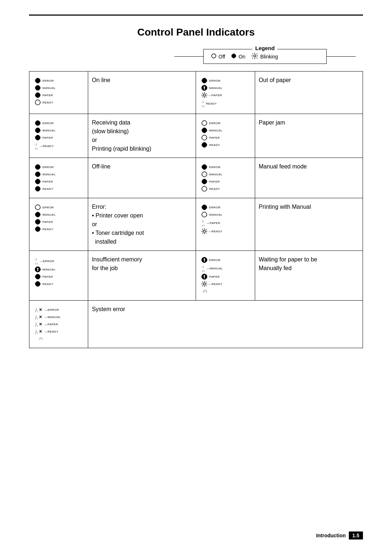 The height and width of the screenshot is (554, 392). What do you see at coordinates (309, 93) in the screenshot?
I see `description-cell-1-right: Out of paper` at bounding box center [309, 93].